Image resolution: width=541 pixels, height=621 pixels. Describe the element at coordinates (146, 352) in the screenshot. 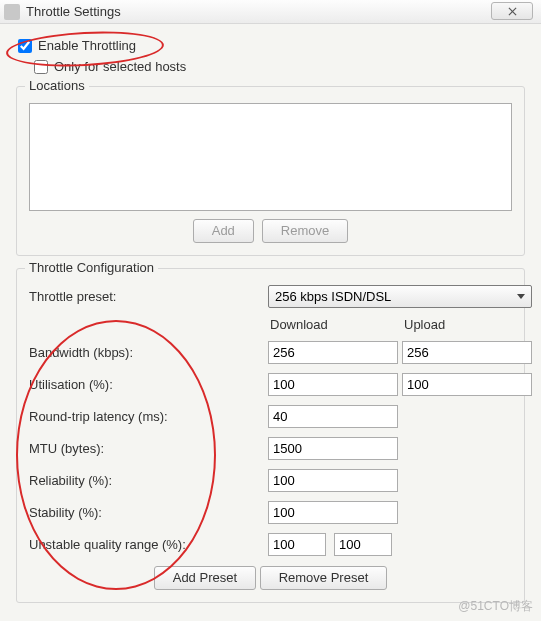

I see `bandwidth-label: Bandwidth (kbps):` at that location.